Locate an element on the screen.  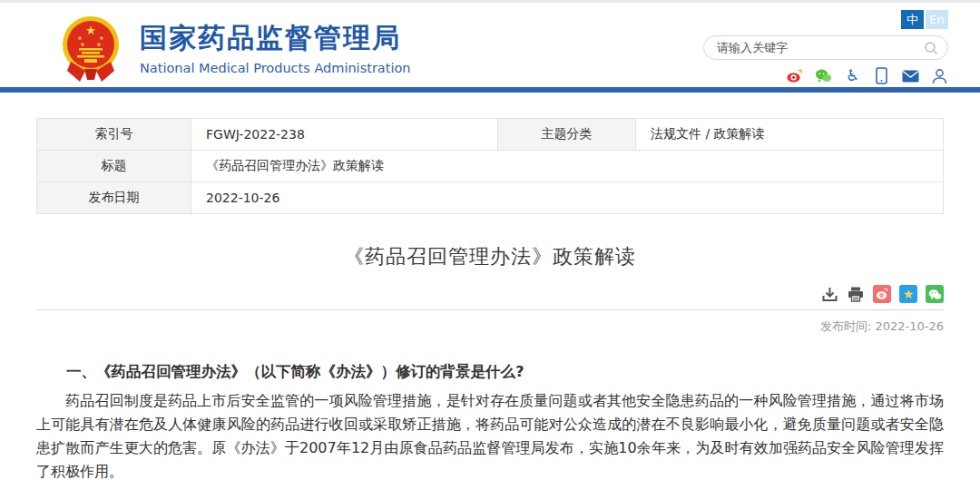
publish-time: 发布时间: 2022-10-26 is located at coordinates (490, 327).